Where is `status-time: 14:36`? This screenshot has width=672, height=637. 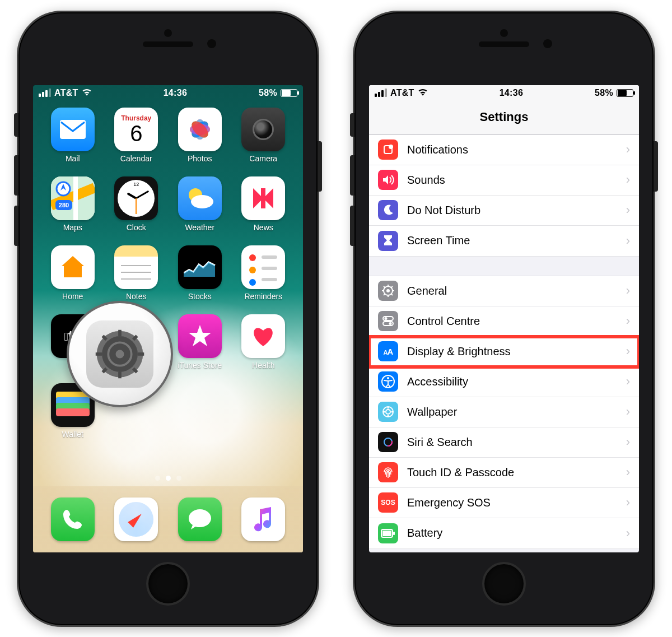
status-time: 14:36 is located at coordinates (175, 93).